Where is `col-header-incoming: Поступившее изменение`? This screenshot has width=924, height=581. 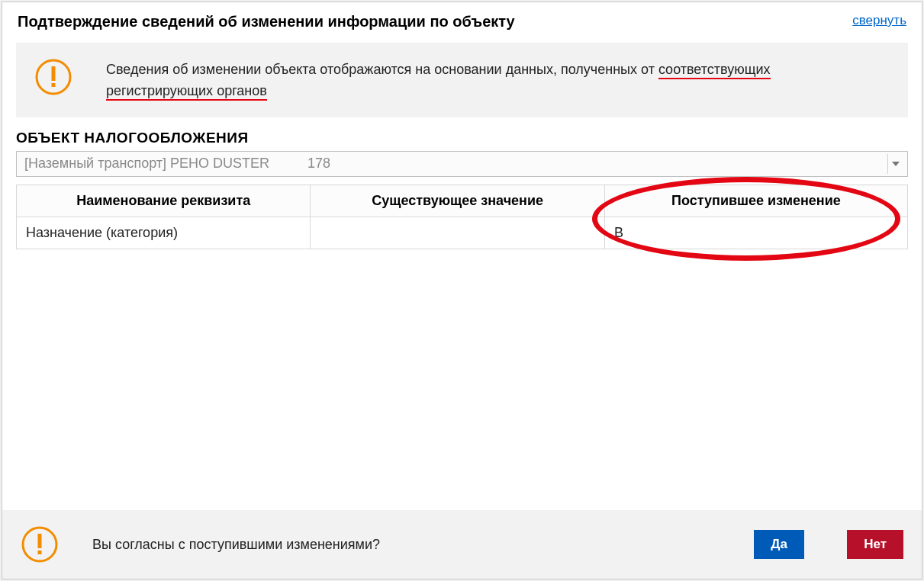
col-header-incoming: Поступившее изменение is located at coordinates (755, 201).